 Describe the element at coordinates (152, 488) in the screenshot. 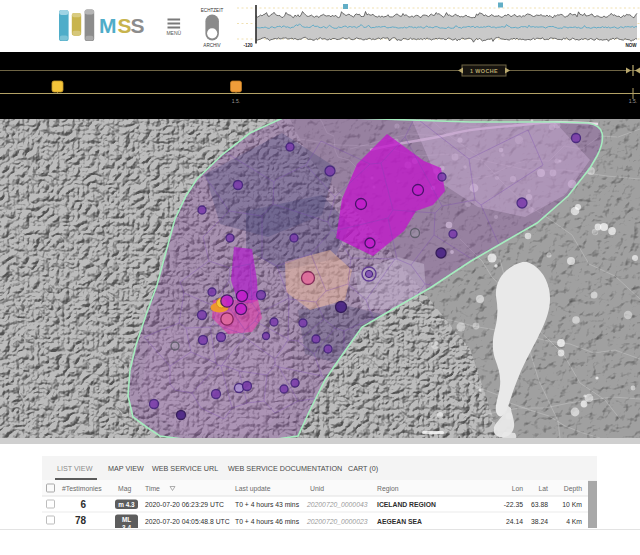

I see `svg-text: Time` at that location.